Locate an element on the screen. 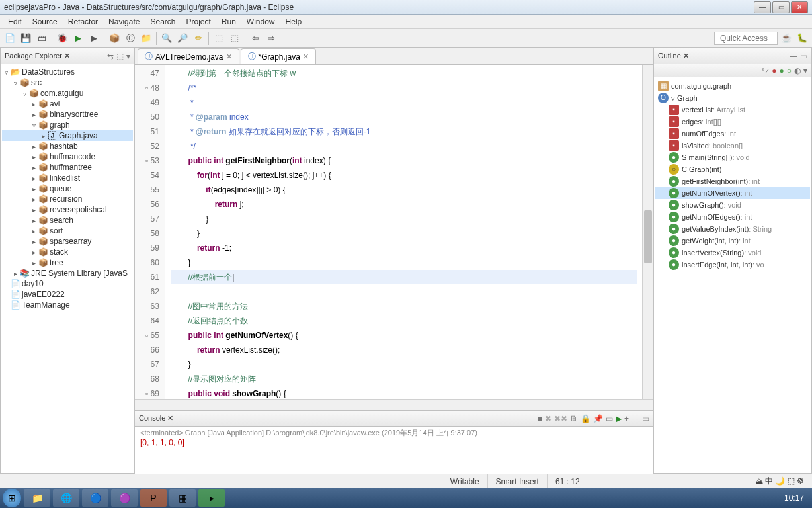  nav-fwd-icon: ⇨ is located at coordinates (271, 38).